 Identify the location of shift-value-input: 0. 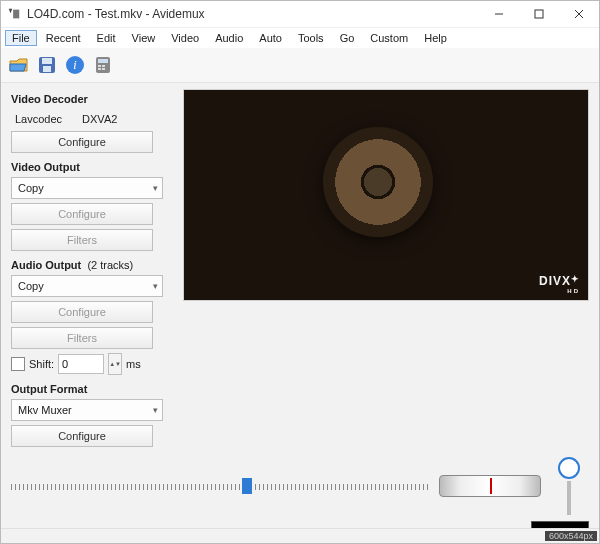
(81, 364).